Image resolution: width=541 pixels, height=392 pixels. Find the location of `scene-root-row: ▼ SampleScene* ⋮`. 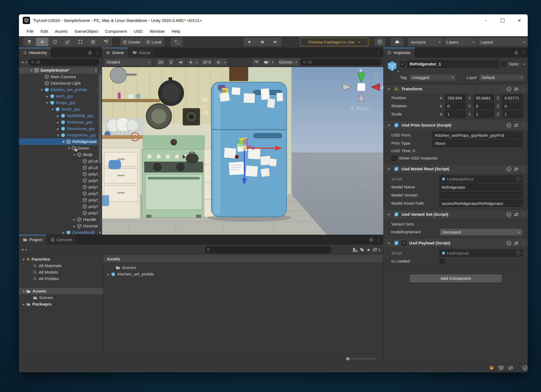

scene-root-row: ▼ SampleScene* ⋮ is located at coordinates (60, 70).